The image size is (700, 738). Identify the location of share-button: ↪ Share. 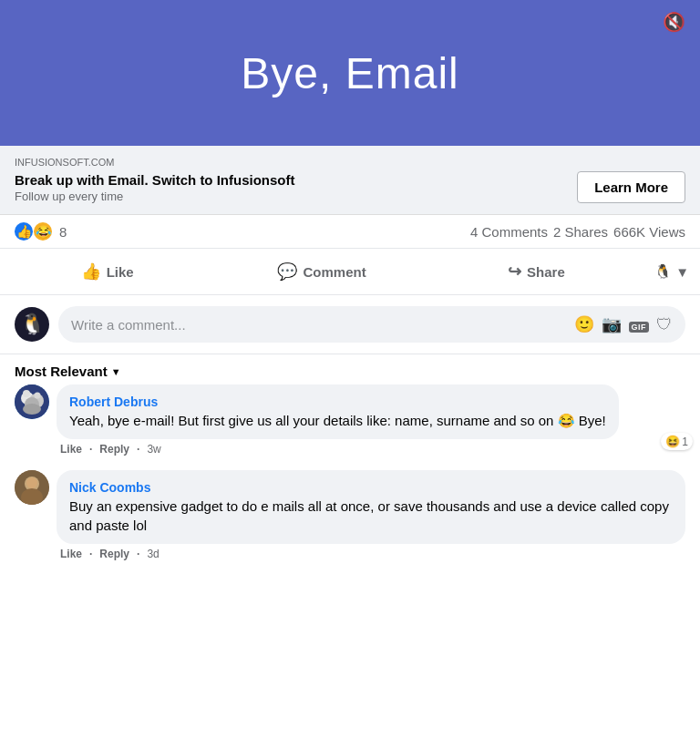
(536, 272).